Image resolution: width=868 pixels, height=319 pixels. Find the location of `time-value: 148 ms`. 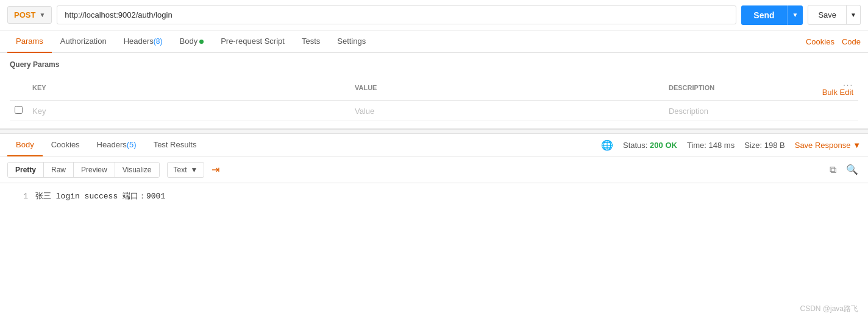

time-value: 148 ms is located at coordinates (722, 145).